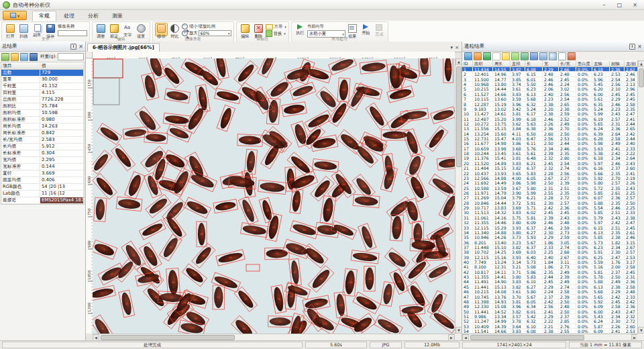 The height and width of the screenshot is (349, 644). I want to click on batch-button: 批量, so click(353, 30).